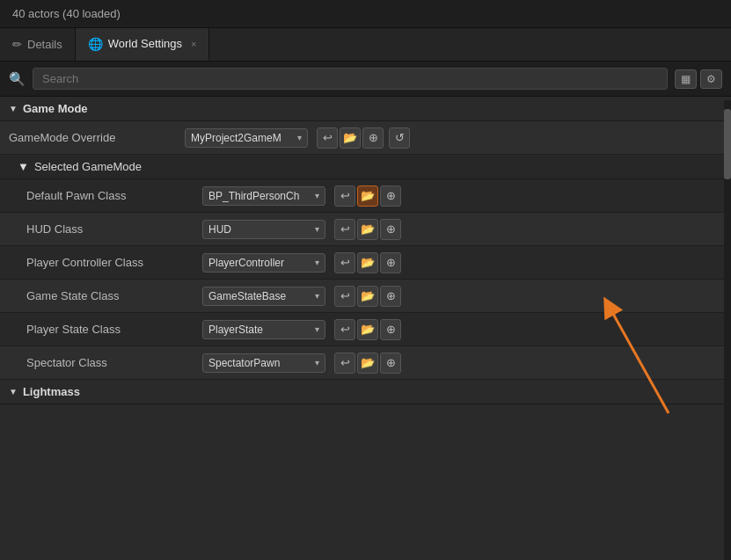 The image size is (731, 560). Describe the element at coordinates (366, 392) in the screenshot. I see `lightmass-section-header: ▼ Lightmass` at that location.